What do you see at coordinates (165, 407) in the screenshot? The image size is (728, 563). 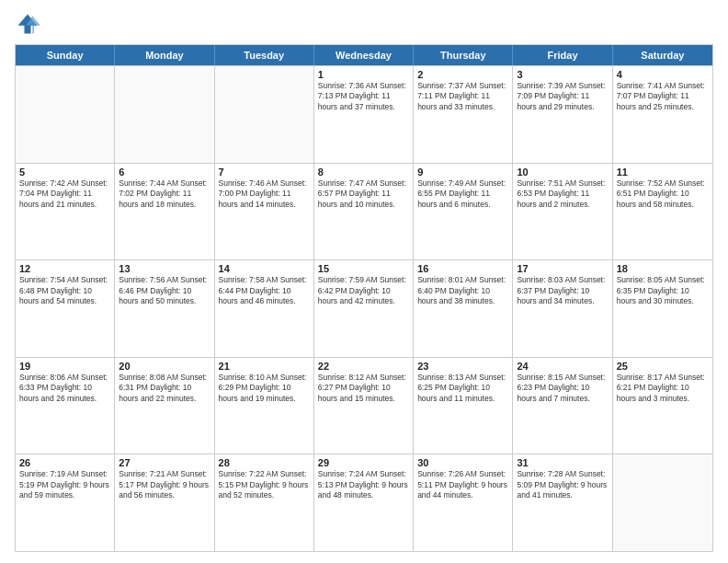 I see `day-cell-20: 20Sunrise: 8:08 AM Sunset: 6:31 PM Dayli…` at bounding box center [165, 407].